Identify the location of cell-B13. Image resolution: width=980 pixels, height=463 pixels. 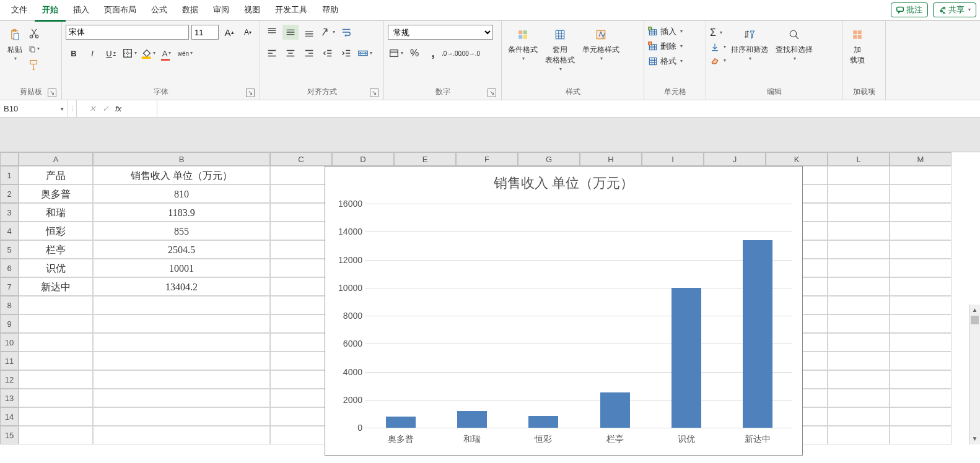
(182, 398).